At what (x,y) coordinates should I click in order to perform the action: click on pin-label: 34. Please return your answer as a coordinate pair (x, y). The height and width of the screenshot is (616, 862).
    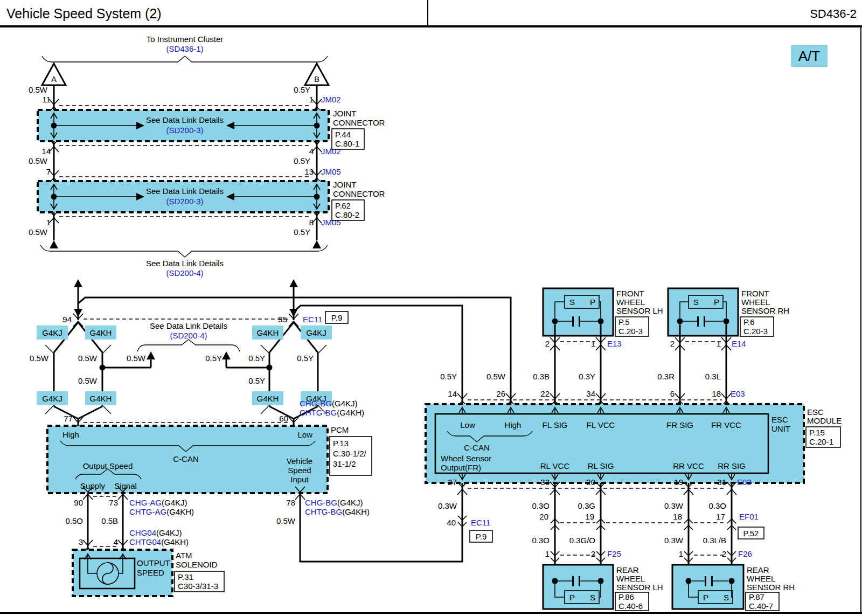
    Looking at the image, I should click on (590, 393).